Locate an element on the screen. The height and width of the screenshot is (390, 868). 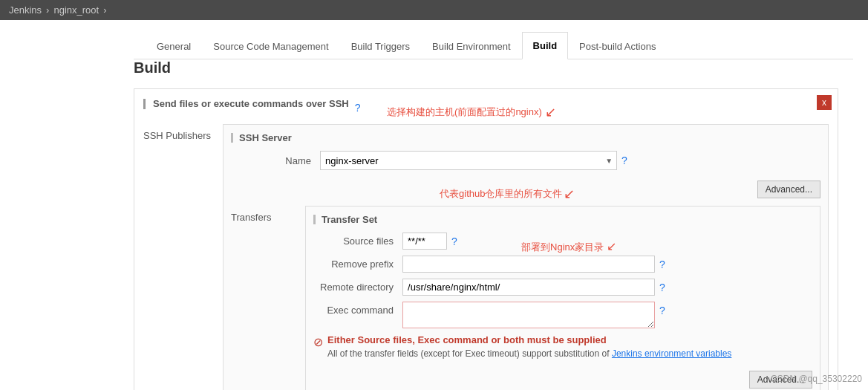
tab-source-code: Source Code Management is located at coordinates (270, 46).